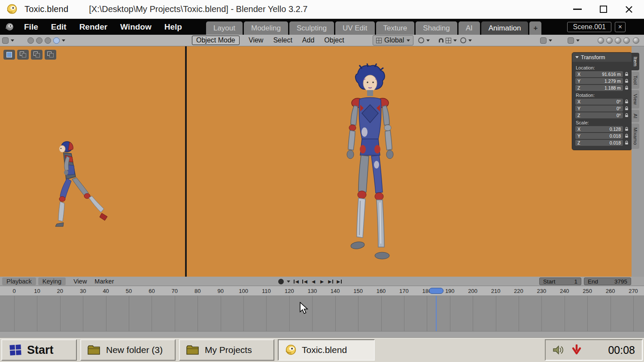  Describe the element at coordinates (635, 80) in the screenshot. I see `side-tab-tool: Tool` at that location.